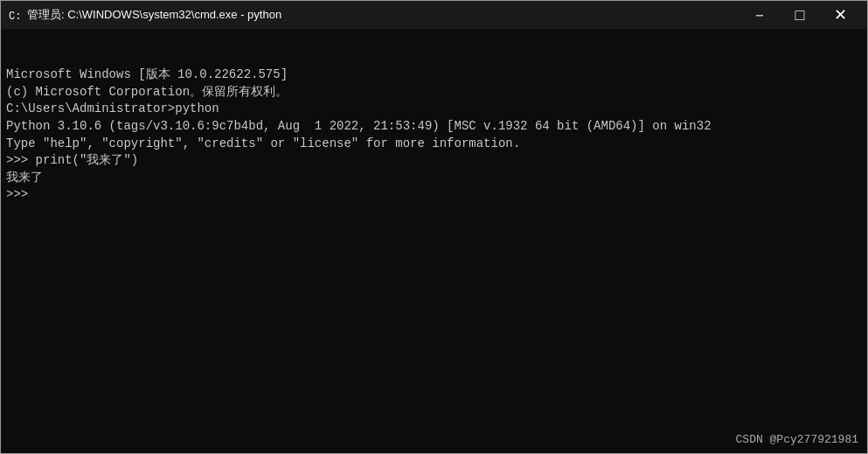  I want to click on window-title: 管理员: C:\WINDOWS\system32\cmd.exe - pytho…, so click(383, 15).